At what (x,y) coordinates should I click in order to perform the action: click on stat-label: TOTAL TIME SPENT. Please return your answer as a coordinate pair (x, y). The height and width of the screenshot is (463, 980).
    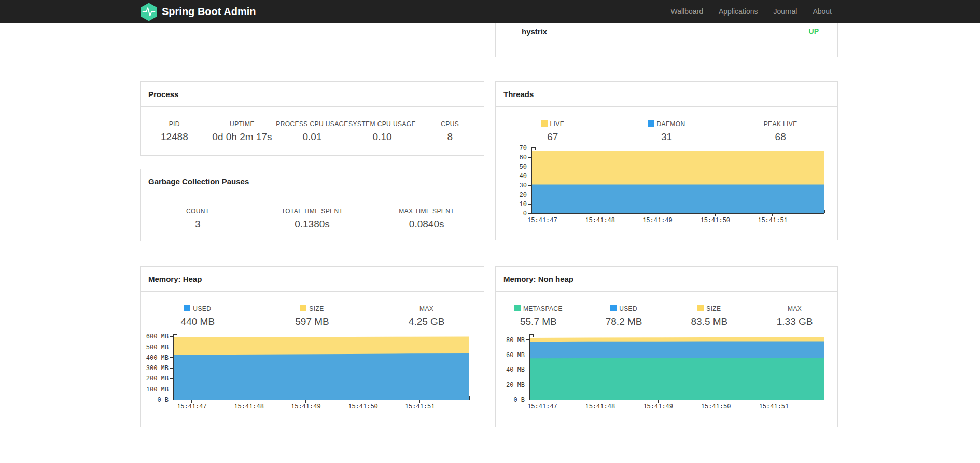
    Looking at the image, I should click on (312, 211).